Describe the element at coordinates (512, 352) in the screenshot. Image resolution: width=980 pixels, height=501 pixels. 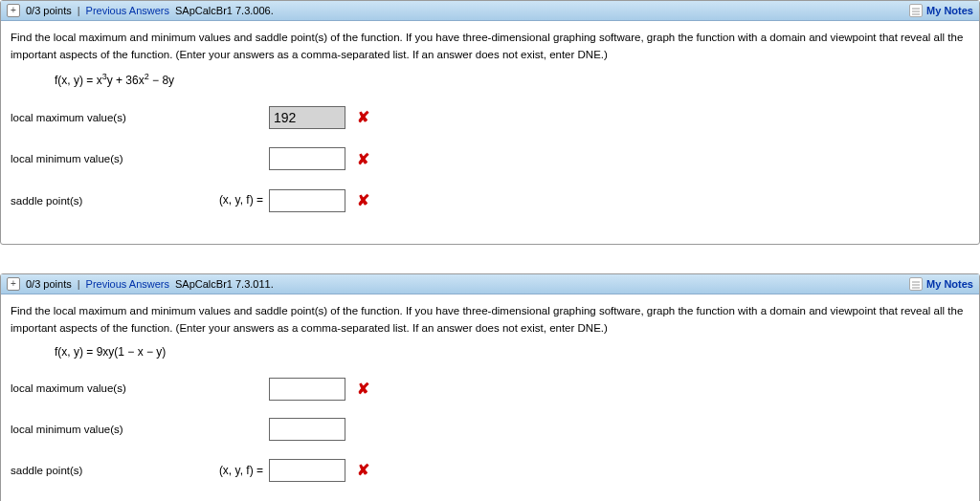
I see `formula: f(x, y) = 9xy(1 − x − y)` at that location.